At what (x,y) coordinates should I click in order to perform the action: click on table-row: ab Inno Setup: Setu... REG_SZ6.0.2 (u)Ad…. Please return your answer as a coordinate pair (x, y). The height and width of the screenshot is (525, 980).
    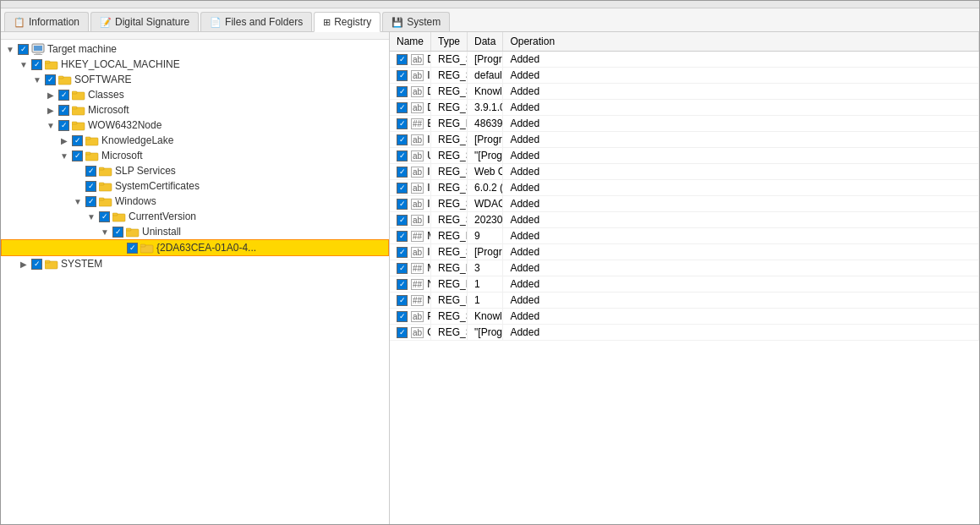
    Looking at the image, I should click on (685, 188).